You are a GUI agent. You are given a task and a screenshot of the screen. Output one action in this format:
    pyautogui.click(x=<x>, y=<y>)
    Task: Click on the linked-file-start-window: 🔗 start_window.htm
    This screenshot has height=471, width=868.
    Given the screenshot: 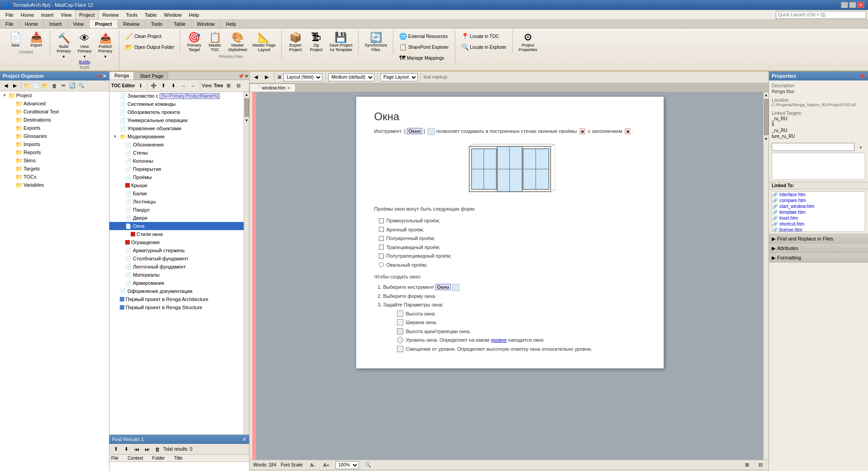 What is the action you would take?
    pyautogui.click(x=818, y=206)
    